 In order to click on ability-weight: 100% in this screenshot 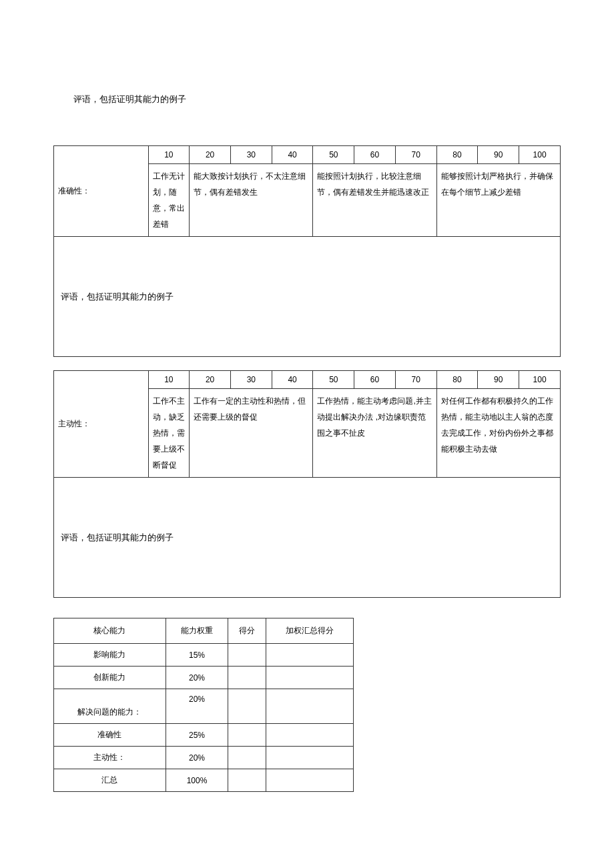, I will do `click(197, 781)`.